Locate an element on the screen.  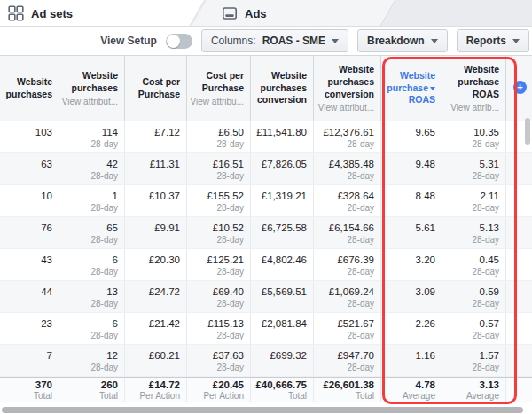
table-row: 766528-day£9.91£10.5228-day£6,725.58£6,1… is located at coordinates (266, 233).